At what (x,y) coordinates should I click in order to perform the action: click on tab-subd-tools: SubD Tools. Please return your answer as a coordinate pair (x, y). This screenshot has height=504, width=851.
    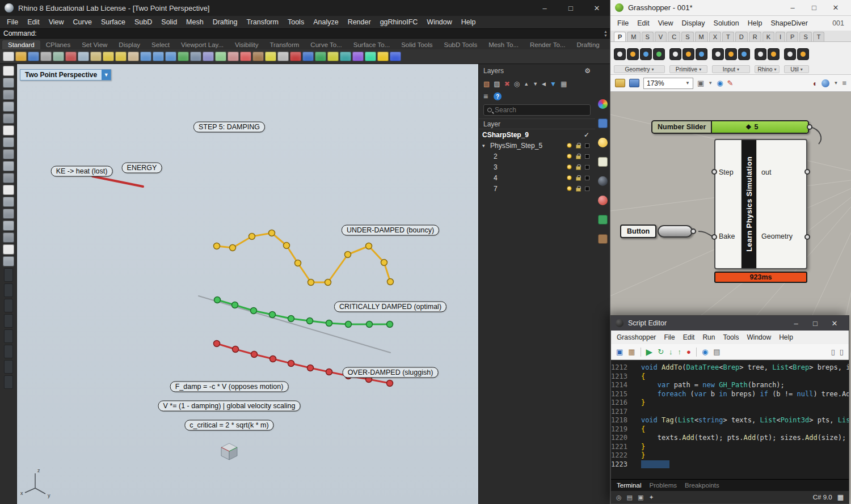
    Looking at the image, I should click on (461, 45).